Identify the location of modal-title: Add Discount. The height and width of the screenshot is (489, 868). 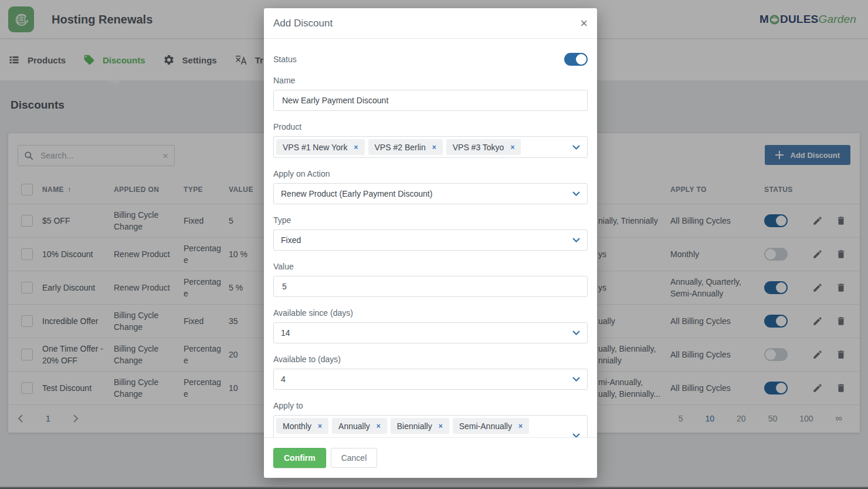
(303, 23).